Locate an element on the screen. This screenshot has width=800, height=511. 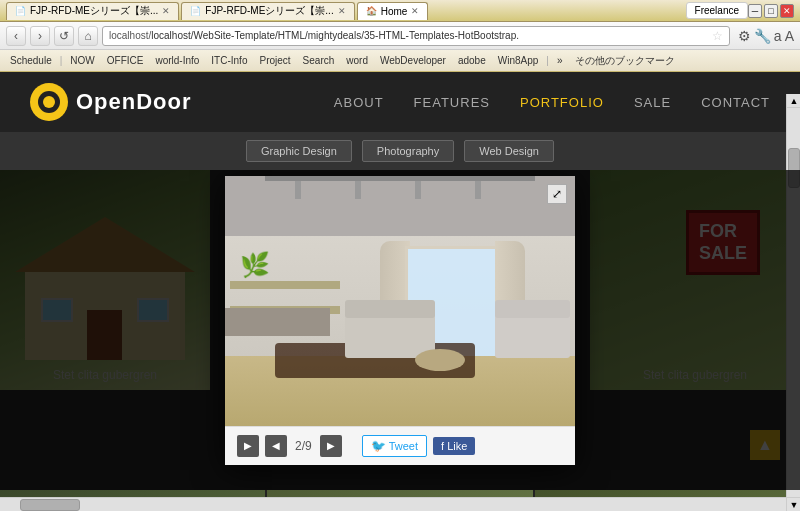
star-icon: ☆ is located at coordinates (718, 36).